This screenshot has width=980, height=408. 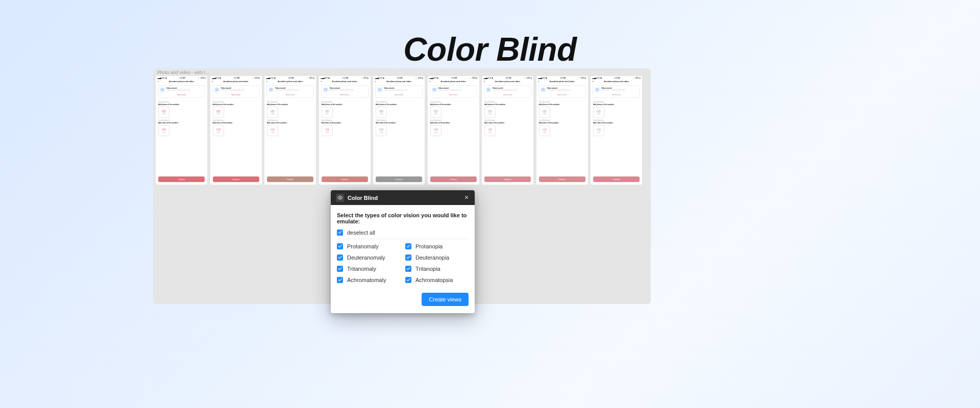 I want to click on option-achromatopsia: Achromatopsia, so click(x=437, y=280).